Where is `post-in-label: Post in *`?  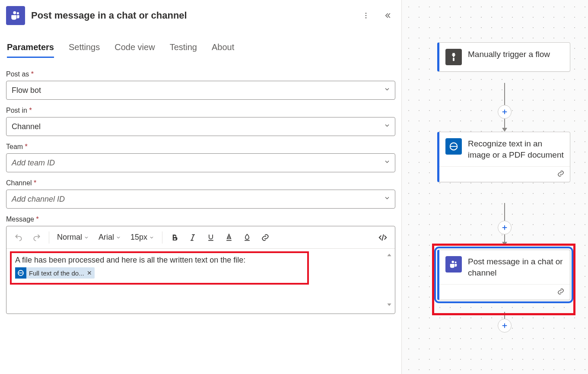 post-in-label: Post in * is located at coordinates (200, 111).